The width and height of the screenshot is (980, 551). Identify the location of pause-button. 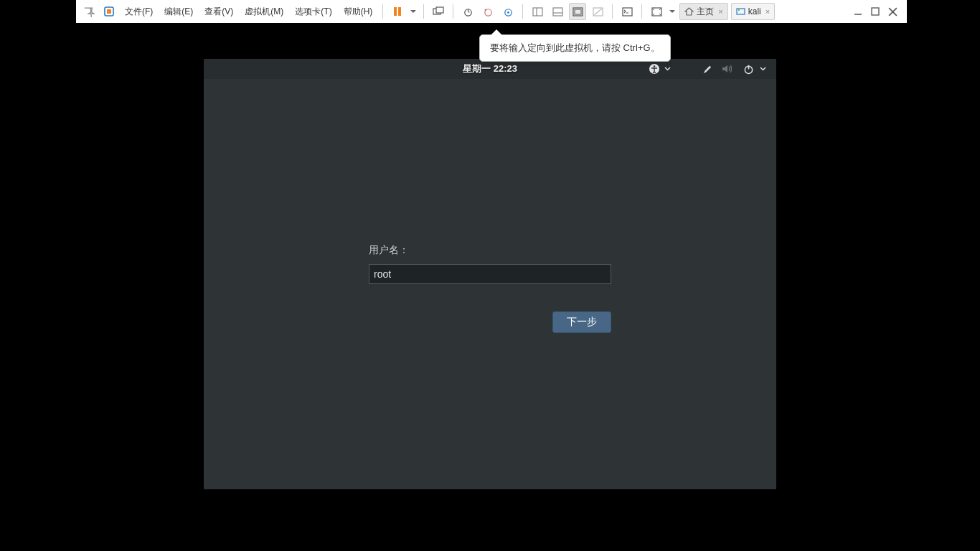
(397, 11).